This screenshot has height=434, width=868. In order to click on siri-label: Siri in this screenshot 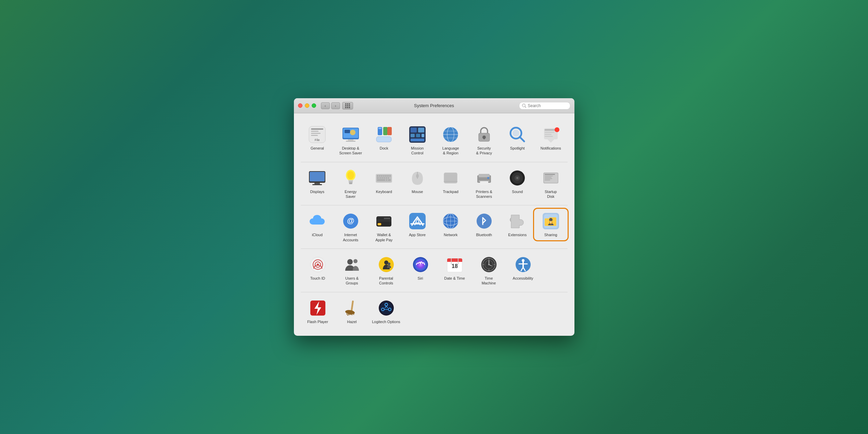, I will do `click(420, 278)`.